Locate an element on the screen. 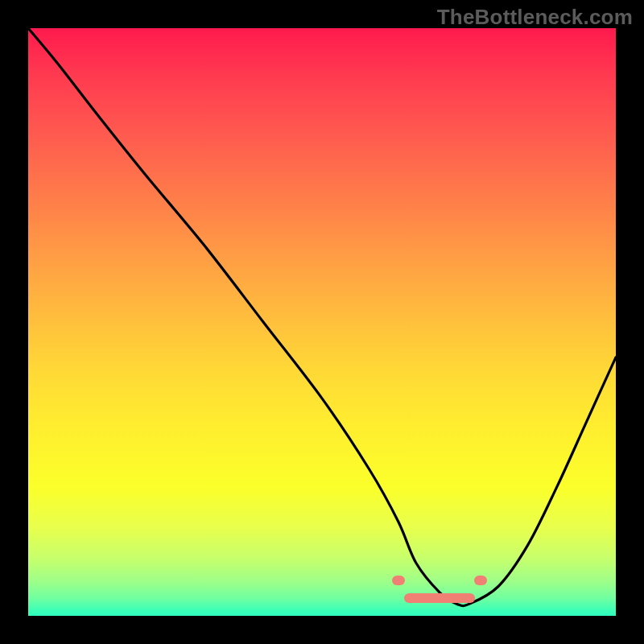 This screenshot has height=644, width=644. highlight-mid is located at coordinates (440, 598).